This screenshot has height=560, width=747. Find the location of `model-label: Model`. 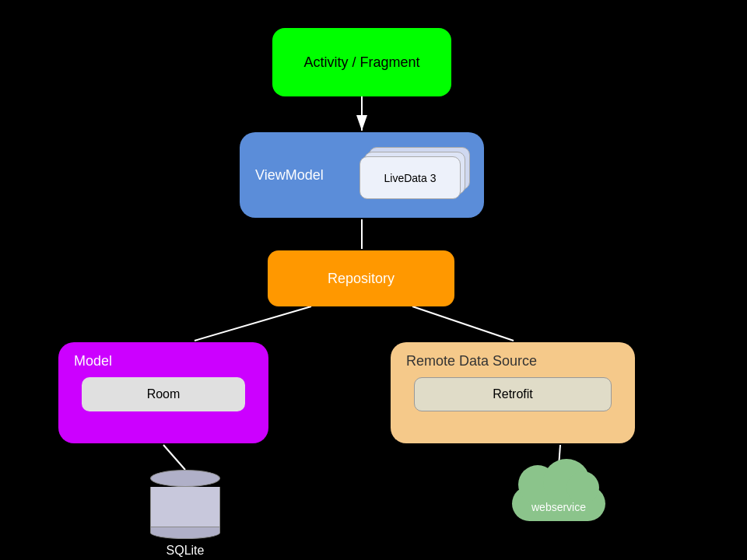

model-label: Model is located at coordinates (163, 361).